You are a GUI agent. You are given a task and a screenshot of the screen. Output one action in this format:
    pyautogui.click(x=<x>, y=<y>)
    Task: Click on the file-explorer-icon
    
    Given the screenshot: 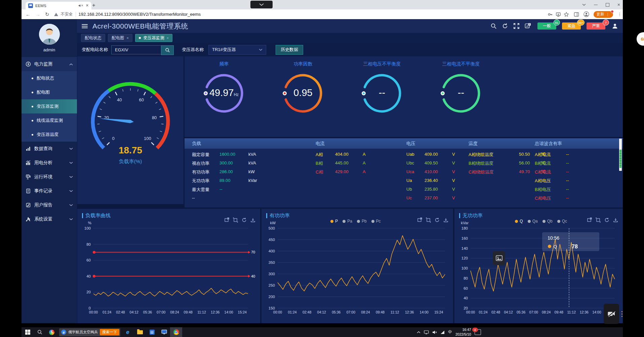 What is the action you would take?
    pyautogui.click(x=140, y=332)
    